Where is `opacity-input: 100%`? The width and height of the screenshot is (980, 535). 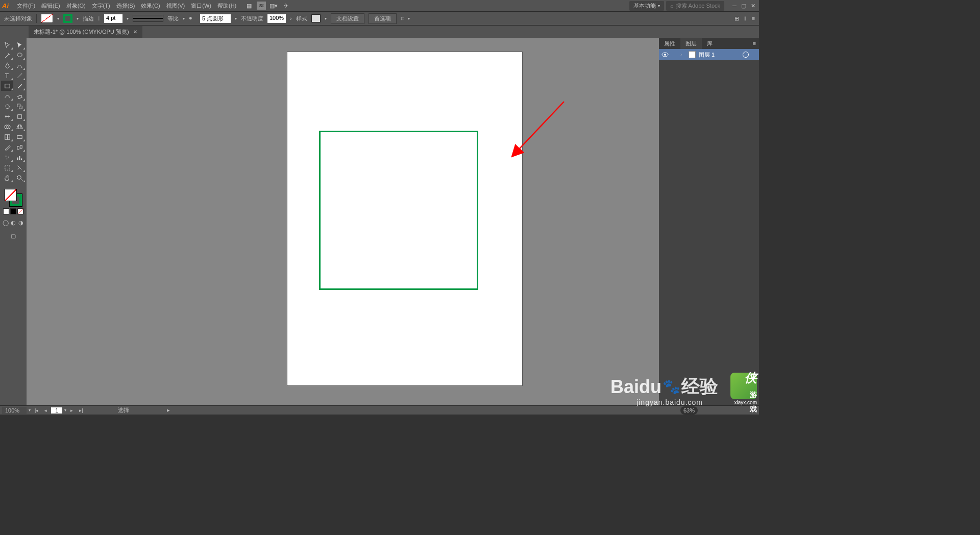
opacity-input: 100% is located at coordinates (277, 18).